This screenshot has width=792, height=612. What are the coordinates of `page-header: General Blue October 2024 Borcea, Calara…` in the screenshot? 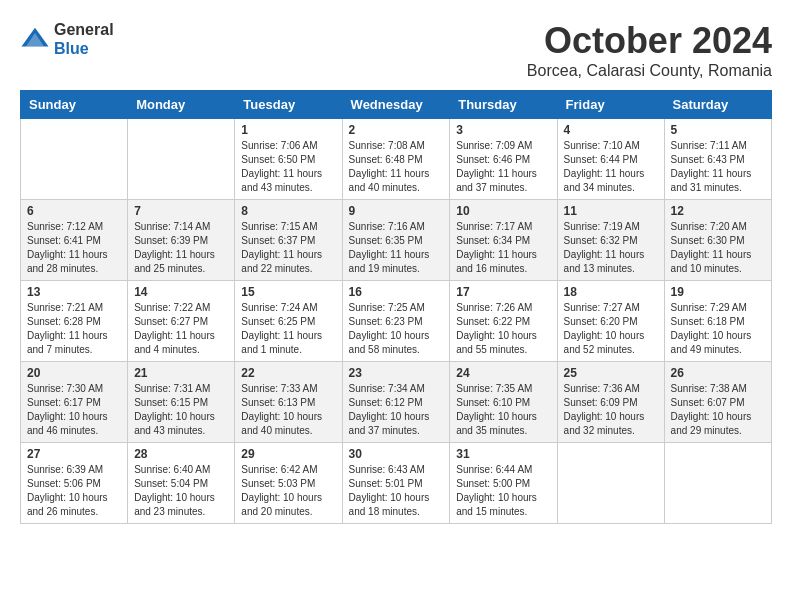 It's located at (396, 50).